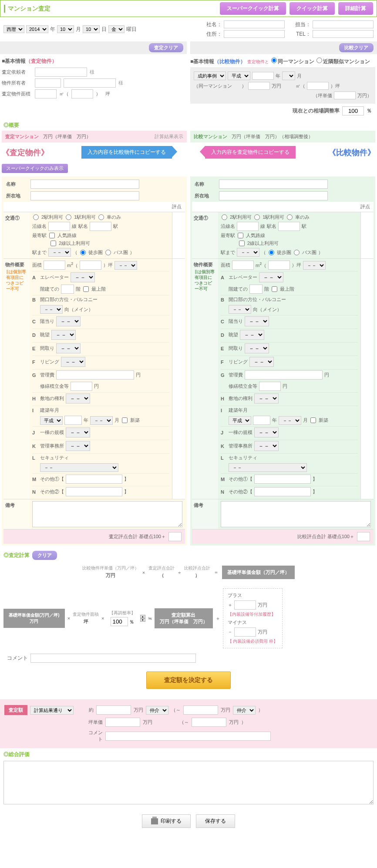 The image size is (377, 868). Describe the element at coordinates (107, 514) in the screenshot. I see `assess-remarks` at that location.